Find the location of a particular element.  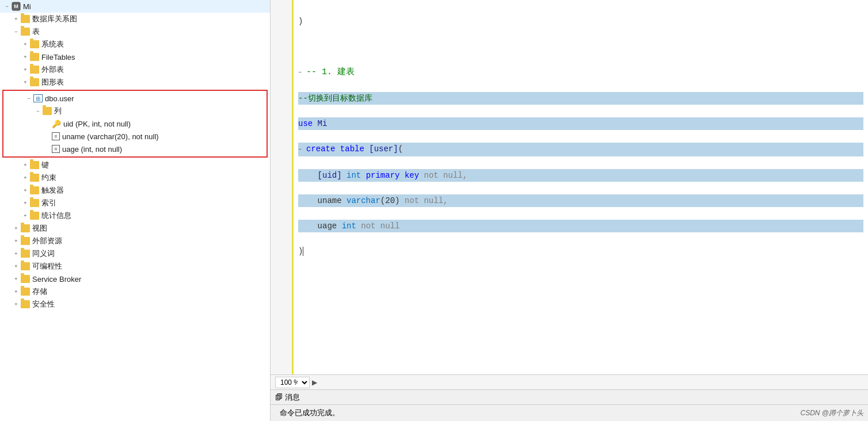

tree-item-tables: − 表 is located at coordinates (135, 32).